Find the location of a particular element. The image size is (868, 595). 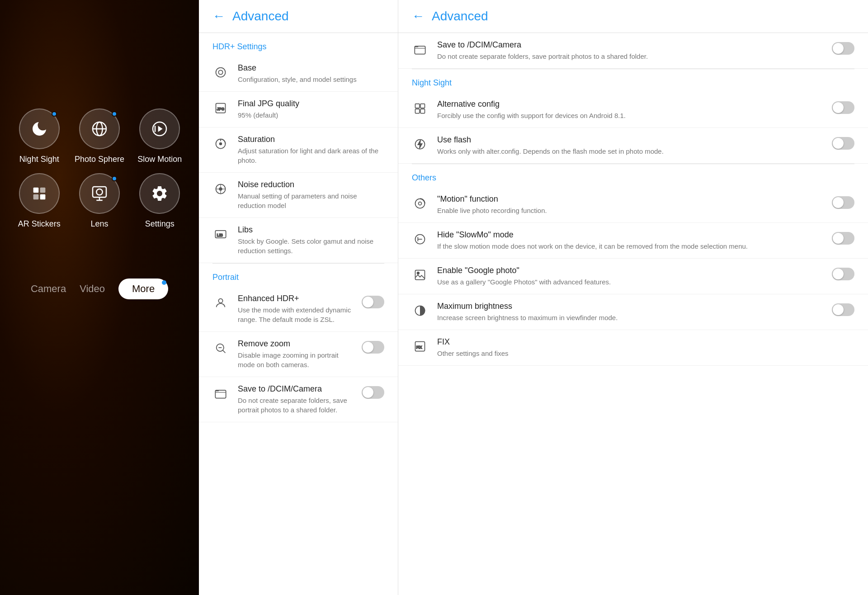

enhanced-hdr-desc: Use the mode with extended dynamic range… is located at coordinates (295, 315).